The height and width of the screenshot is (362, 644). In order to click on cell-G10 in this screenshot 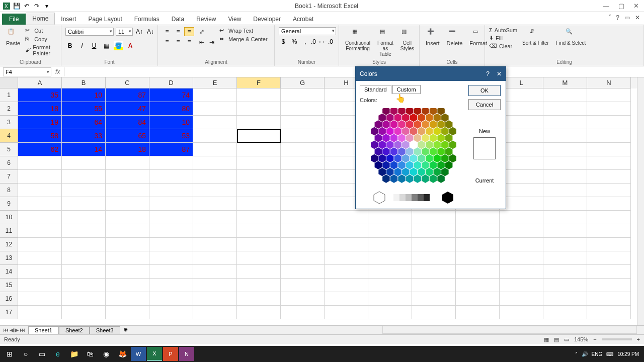, I will do `click(303, 217)`.